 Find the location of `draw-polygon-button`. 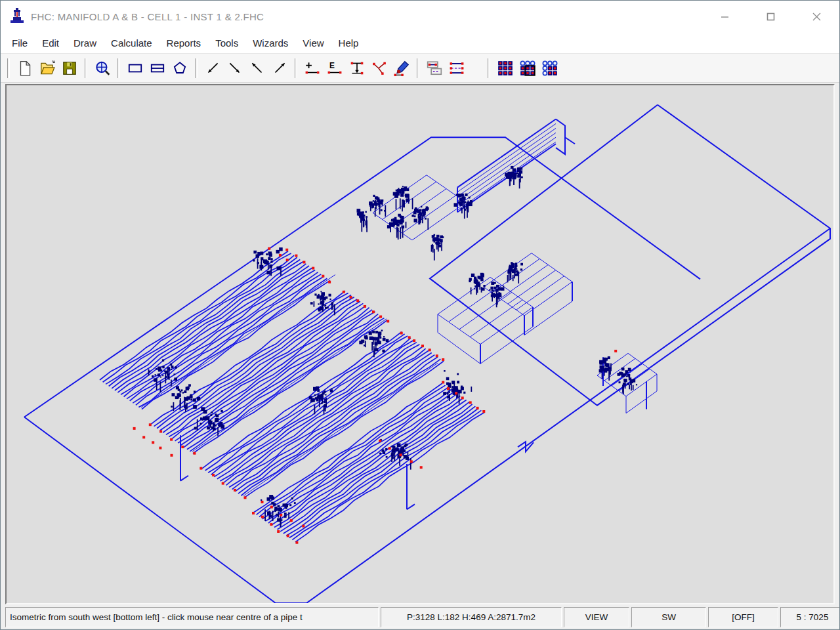

draw-polygon-button is located at coordinates (180, 68).